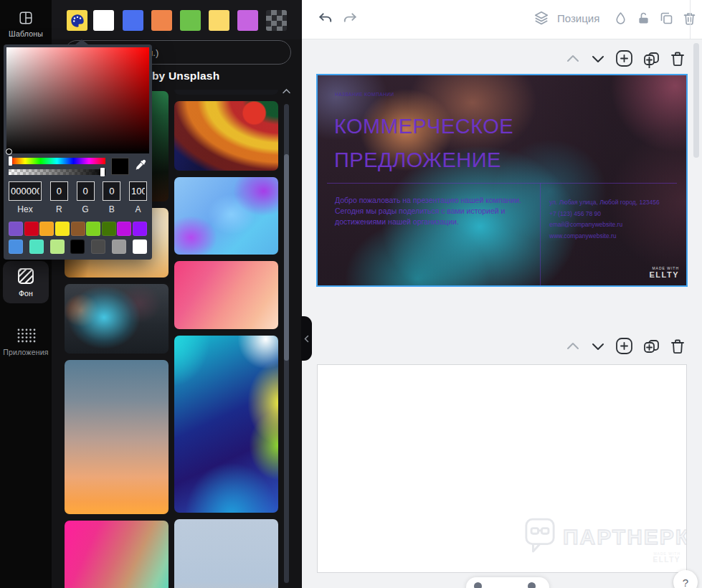  What do you see at coordinates (25, 191) in the screenshot?
I see `hex-input` at bounding box center [25, 191].